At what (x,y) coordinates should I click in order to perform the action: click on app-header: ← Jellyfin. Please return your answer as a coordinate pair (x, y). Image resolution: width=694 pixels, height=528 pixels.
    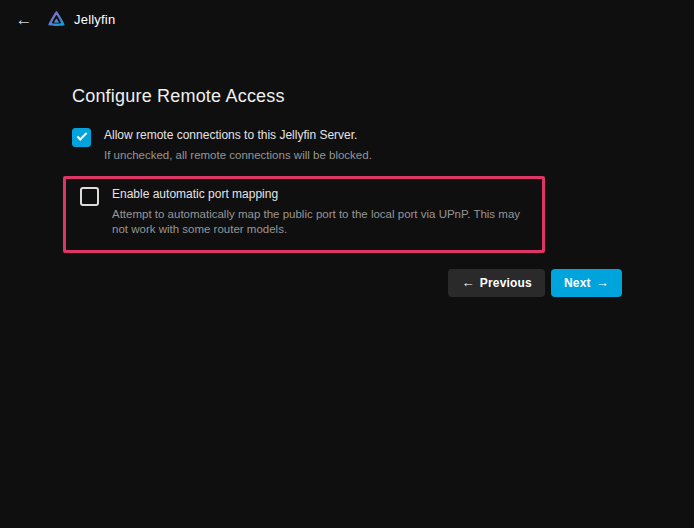
    Looking at the image, I should click on (347, 19).